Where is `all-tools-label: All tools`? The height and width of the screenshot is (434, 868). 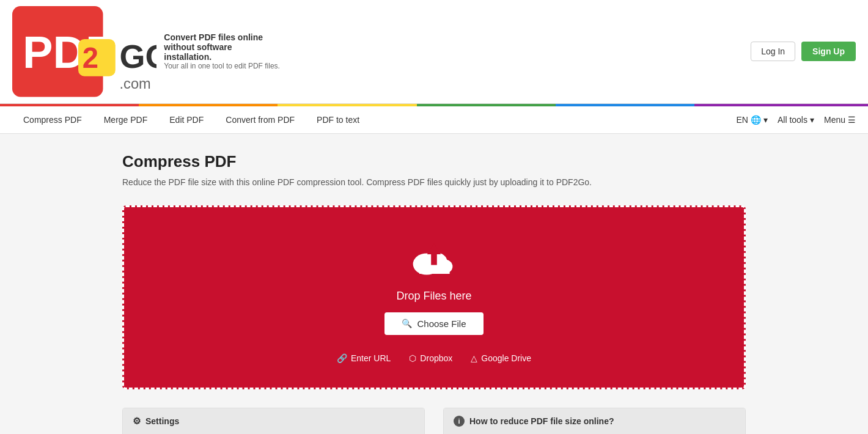 all-tools-label: All tools is located at coordinates (792, 120).